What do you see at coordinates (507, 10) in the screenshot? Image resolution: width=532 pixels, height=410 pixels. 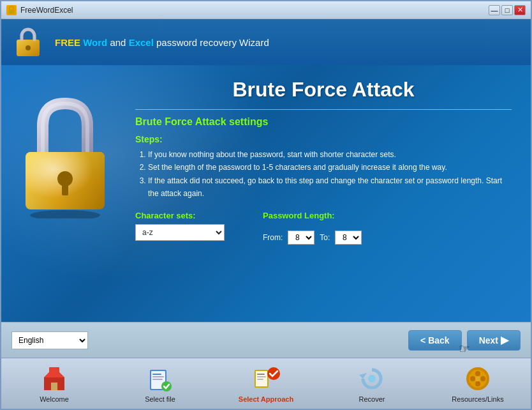 I see `window-controls: — □ ✕` at bounding box center [507, 10].